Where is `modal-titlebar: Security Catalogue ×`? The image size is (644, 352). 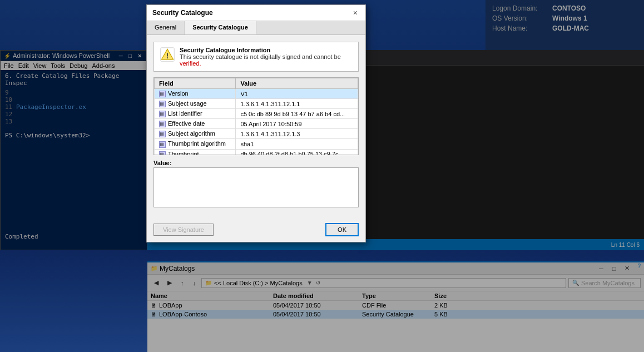
modal-titlebar: Security Catalogue × is located at coordinates (256, 13).